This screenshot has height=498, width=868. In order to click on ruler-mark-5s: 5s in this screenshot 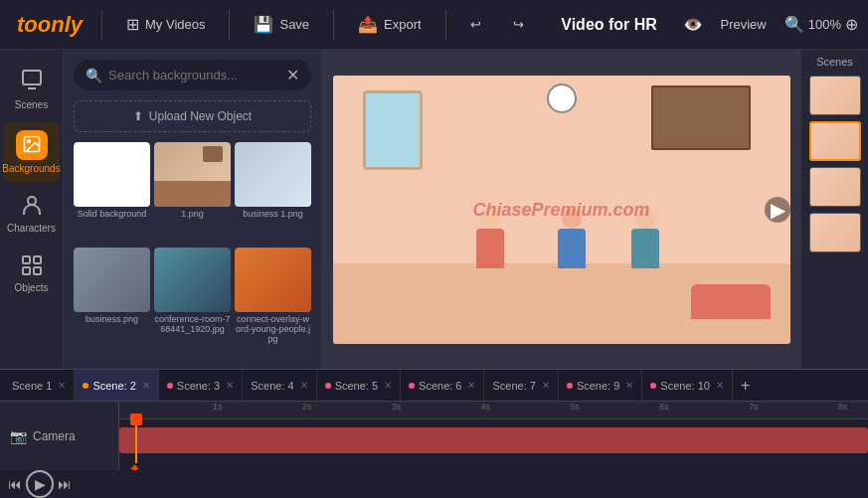, I will do `click(575, 407)`.